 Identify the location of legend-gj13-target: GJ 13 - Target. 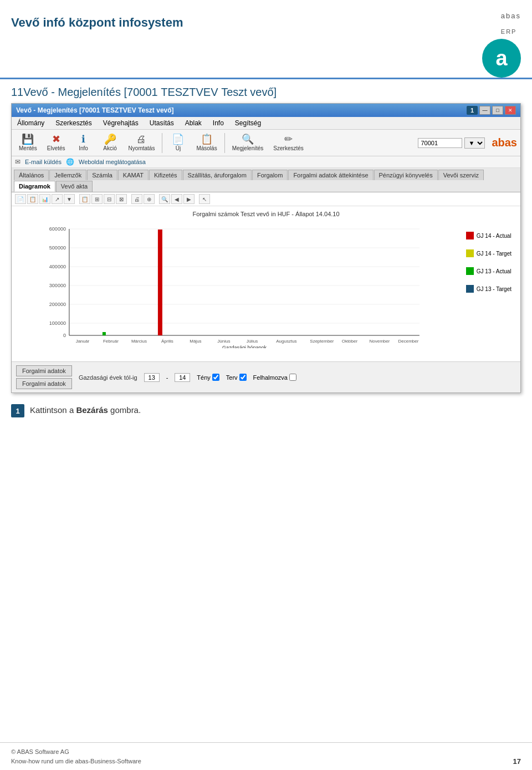
(489, 289).